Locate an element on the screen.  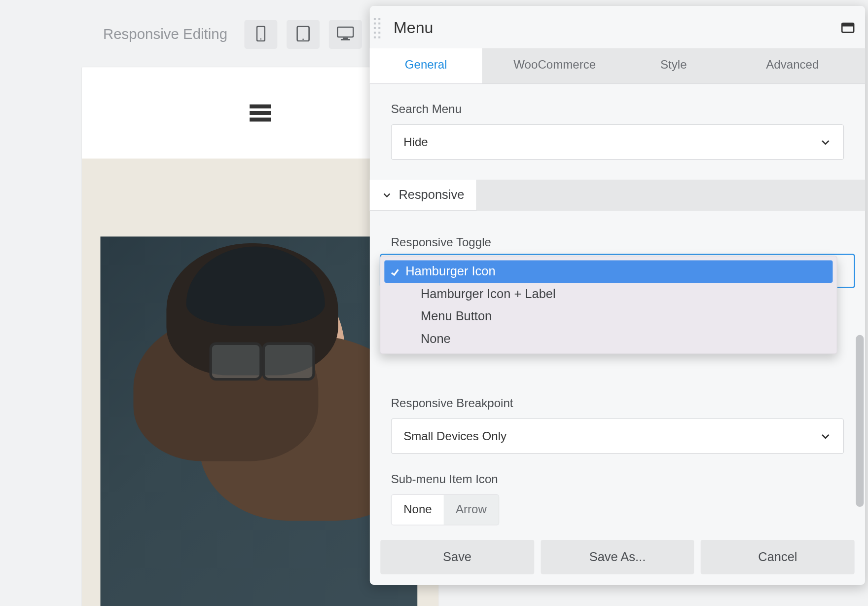
save-button: Save is located at coordinates (457, 557).